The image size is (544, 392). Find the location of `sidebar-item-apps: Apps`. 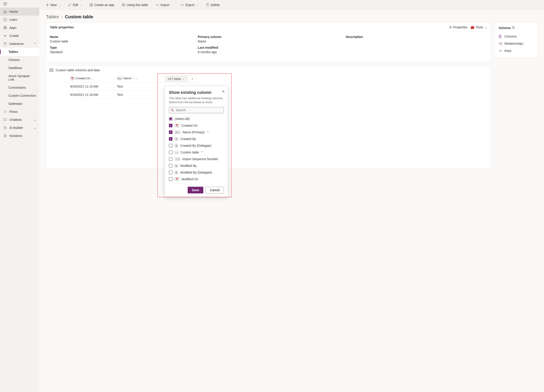

sidebar-item-apps: Apps is located at coordinates (20, 28).